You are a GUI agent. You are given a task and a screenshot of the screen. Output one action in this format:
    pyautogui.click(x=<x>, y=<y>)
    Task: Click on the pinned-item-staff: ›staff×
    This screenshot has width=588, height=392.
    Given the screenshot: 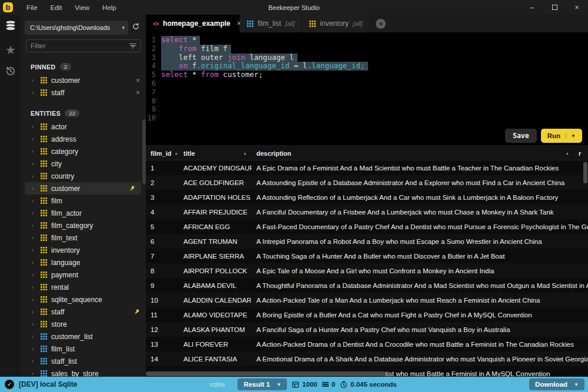 What is the action you would take?
    pyautogui.click(x=85, y=93)
    